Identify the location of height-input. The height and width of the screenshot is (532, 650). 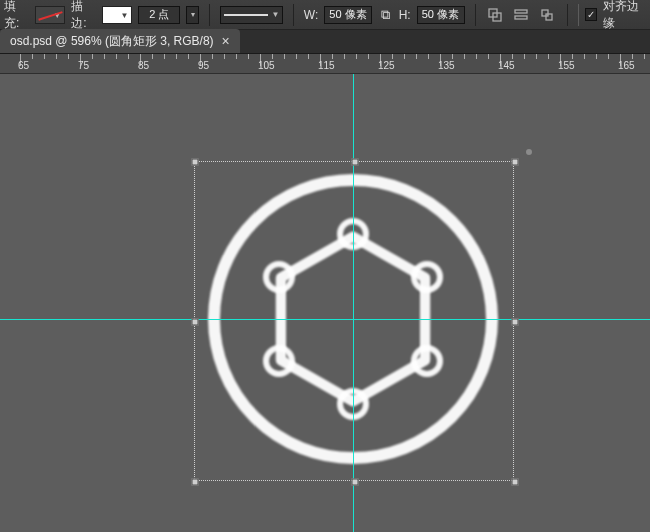
(441, 15).